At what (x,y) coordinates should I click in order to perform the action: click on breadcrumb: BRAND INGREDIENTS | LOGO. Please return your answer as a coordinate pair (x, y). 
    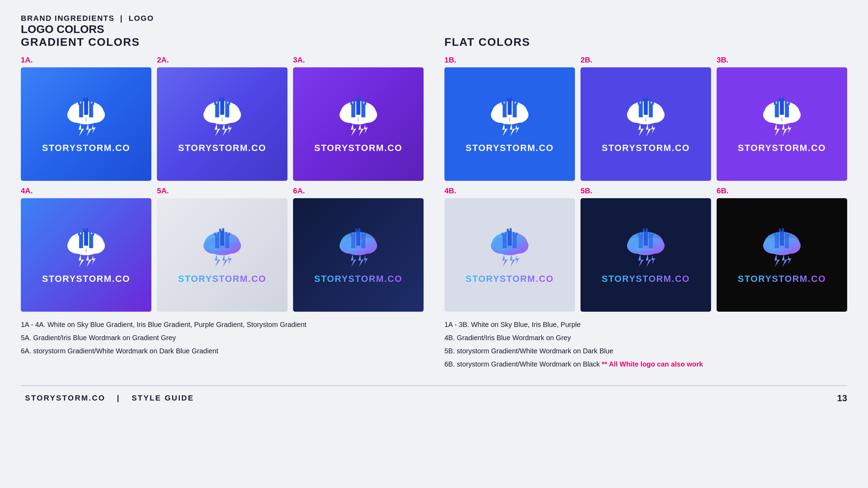
    Looking at the image, I should click on (434, 18).